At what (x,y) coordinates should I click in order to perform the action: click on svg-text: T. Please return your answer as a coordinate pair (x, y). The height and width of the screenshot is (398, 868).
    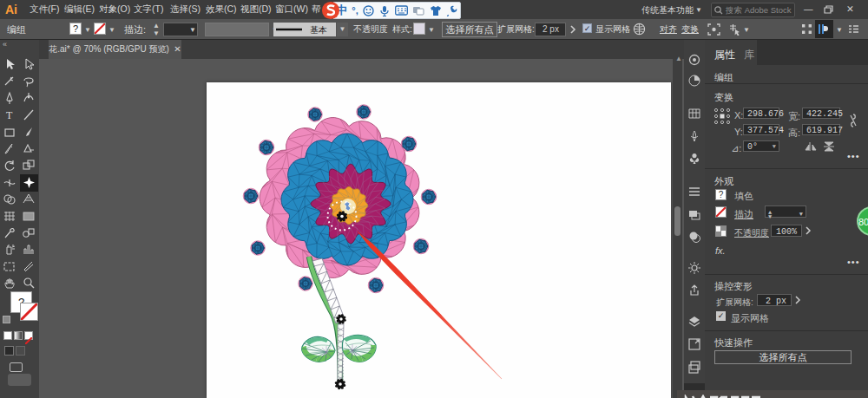
    Looking at the image, I should click on (10, 115).